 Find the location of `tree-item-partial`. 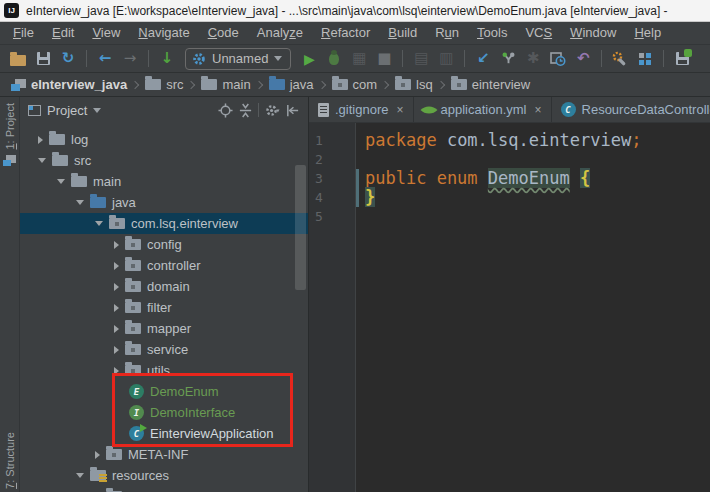

tree-item-partial is located at coordinates (164, 489).